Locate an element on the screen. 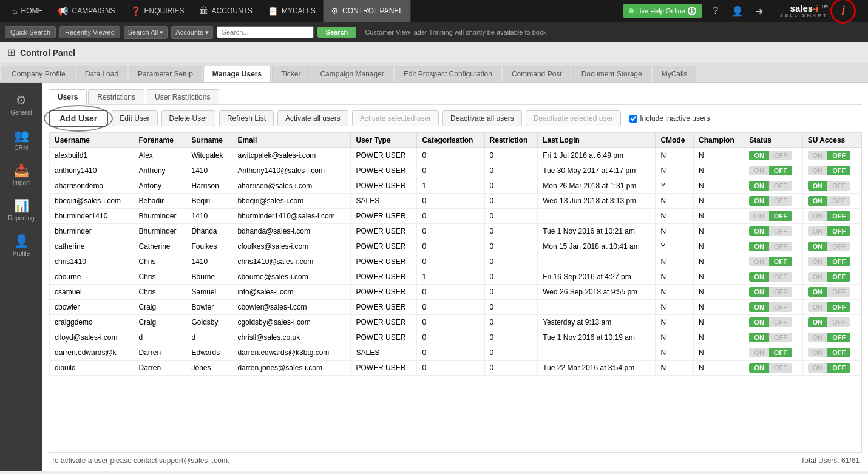 This screenshot has width=868, height=474. table-row: anthony1410 Anthony 1410 Anthony1410@sal… is located at coordinates (455, 171).